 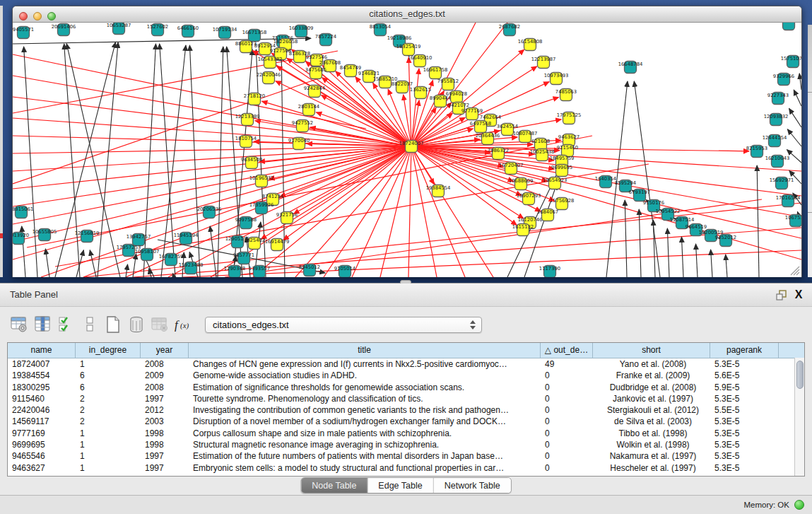 What do you see at coordinates (726, 240) in the screenshot?
I see `graph-node: 9452012` at bounding box center [726, 240].